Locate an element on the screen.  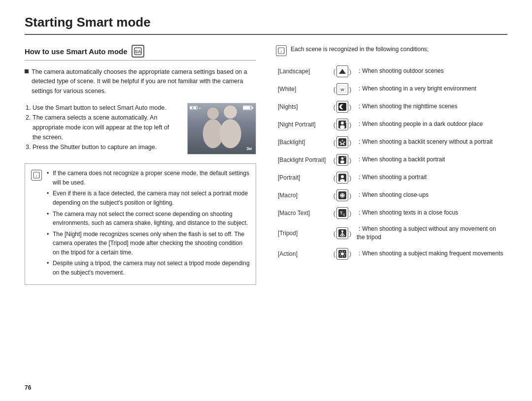
right-note: i Each scene is recognized in the follow… is located at coordinates (392, 50).